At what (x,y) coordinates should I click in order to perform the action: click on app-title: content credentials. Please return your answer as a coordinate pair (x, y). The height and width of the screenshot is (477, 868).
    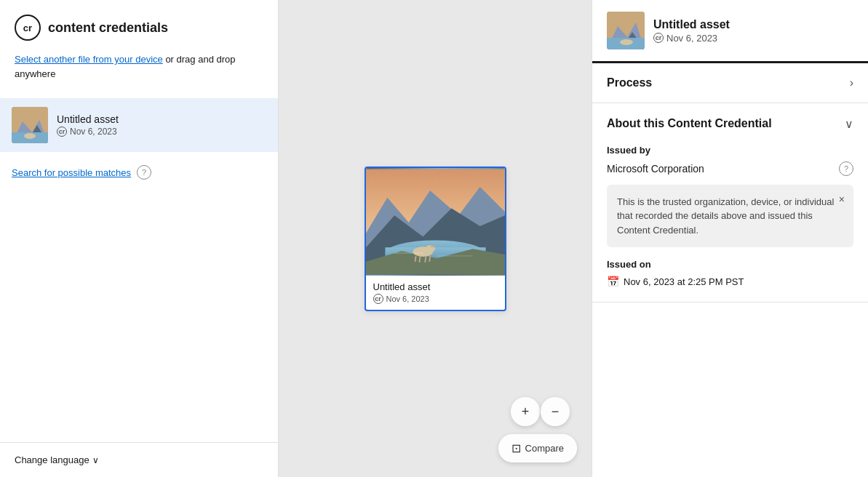
    Looking at the image, I should click on (108, 28).